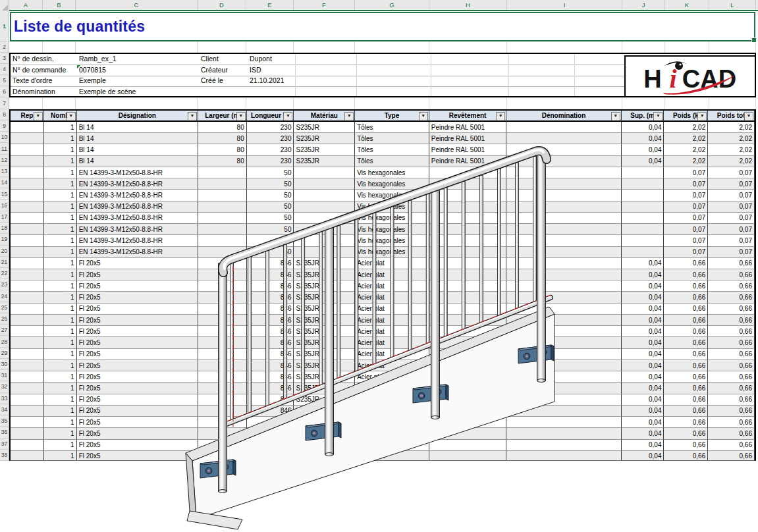 This screenshot has width=758, height=532. I want to click on cell-B38: 1, so click(61, 456).